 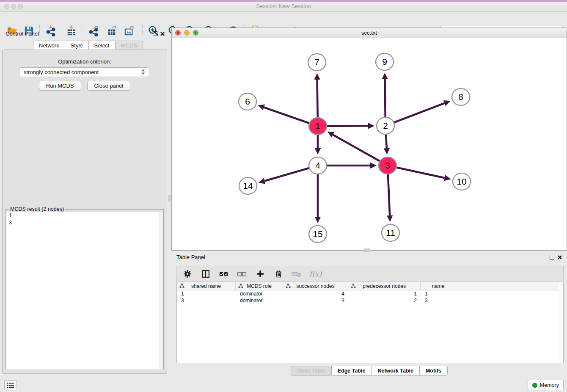 What do you see at coordinates (278, 274) in the screenshot?
I see `delete-row-icon` at bounding box center [278, 274].